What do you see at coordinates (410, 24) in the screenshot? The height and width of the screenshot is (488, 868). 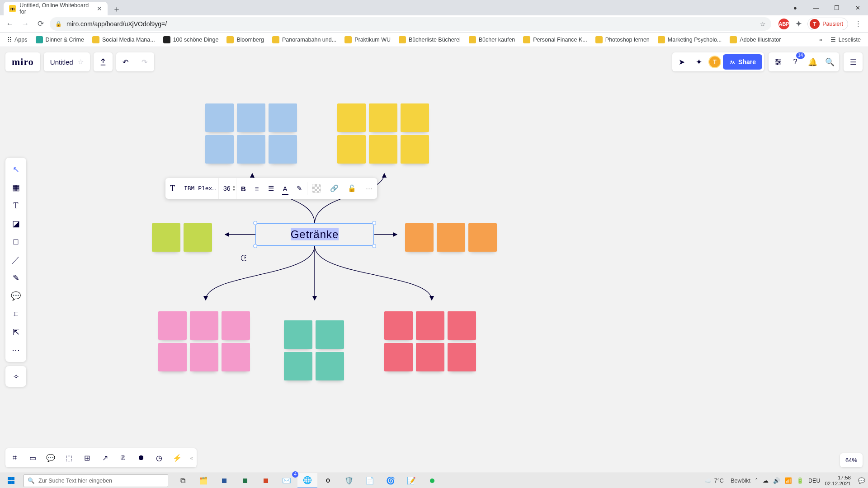 I see `omnibox: 🔒 miro.com/app/board/uXjVOdol9yg=/ ☆` at bounding box center [410, 24].